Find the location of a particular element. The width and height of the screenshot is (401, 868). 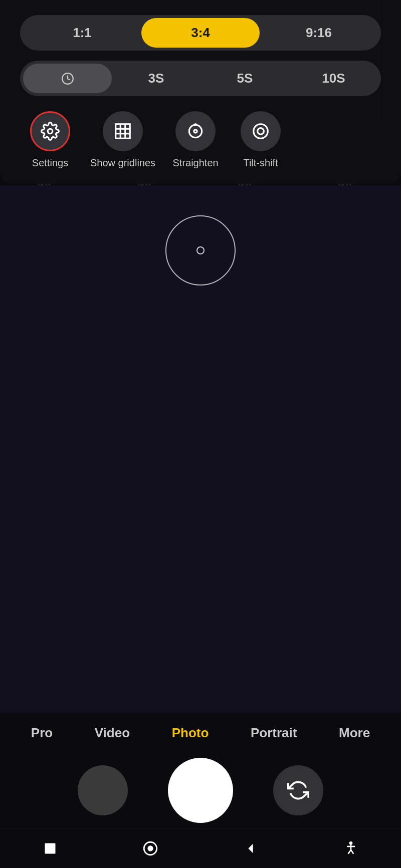

timer-selector: 3S 5S 10S is located at coordinates (200, 78).